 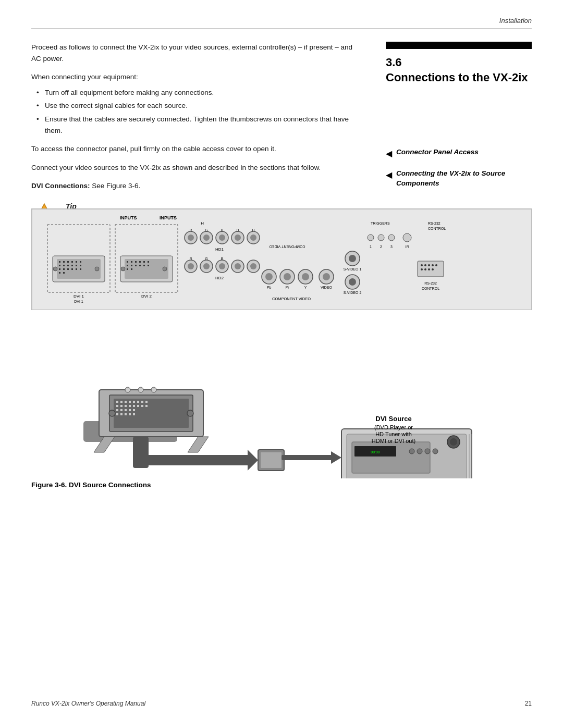 What do you see at coordinates (459, 70) in the screenshot?
I see `section-heading: 3.6 Connections to the VX-2ix` at bounding box center [459, 70].